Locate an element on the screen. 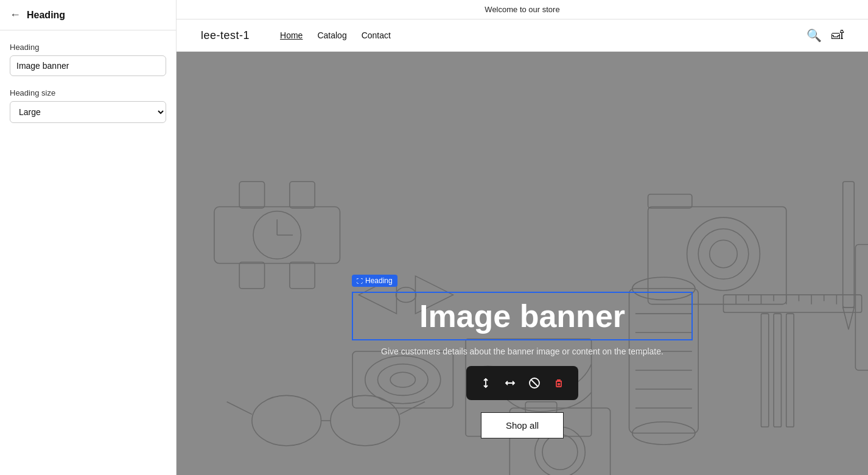 This screenshot has height=475, width=868. back-button: ← is located at coordinates (15, 15).